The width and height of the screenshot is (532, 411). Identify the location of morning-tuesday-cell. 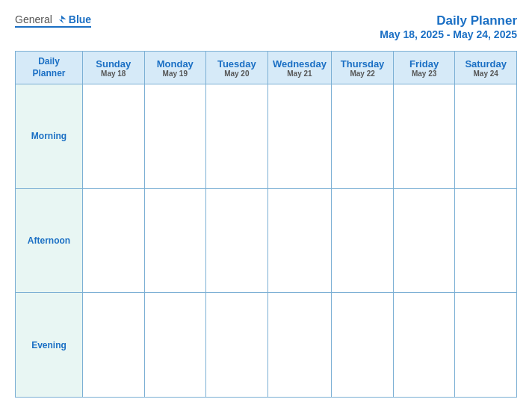
(238, 137).